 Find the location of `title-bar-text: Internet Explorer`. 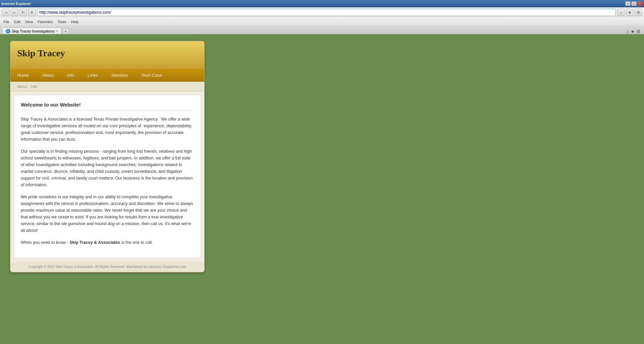

title-bar-text: Internet Explorer is located at coordinates (16, 4).